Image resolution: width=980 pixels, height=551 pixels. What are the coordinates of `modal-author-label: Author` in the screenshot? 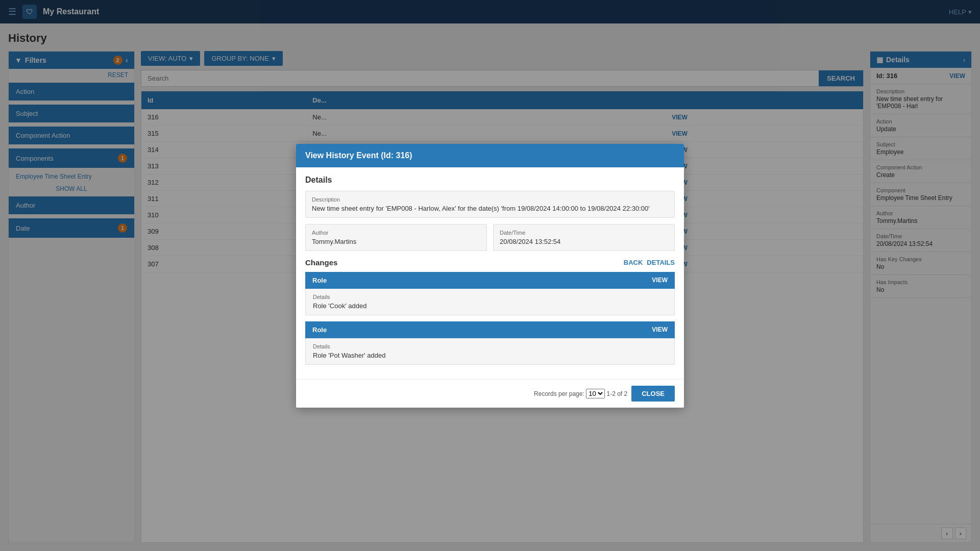 It's located at (396, 233).